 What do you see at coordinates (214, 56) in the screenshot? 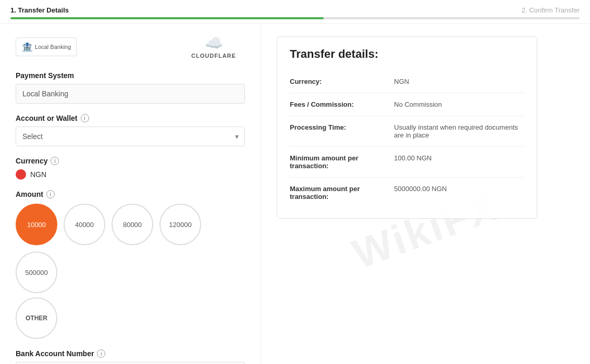
I see `cloudflare-text: CLOUDFLARE` at bounding box center [214, 56].